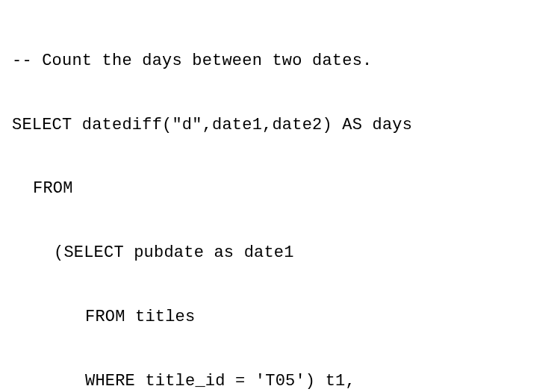  I want to click on code-line-comment: -- Count the days between two dates., so click(286, 61).